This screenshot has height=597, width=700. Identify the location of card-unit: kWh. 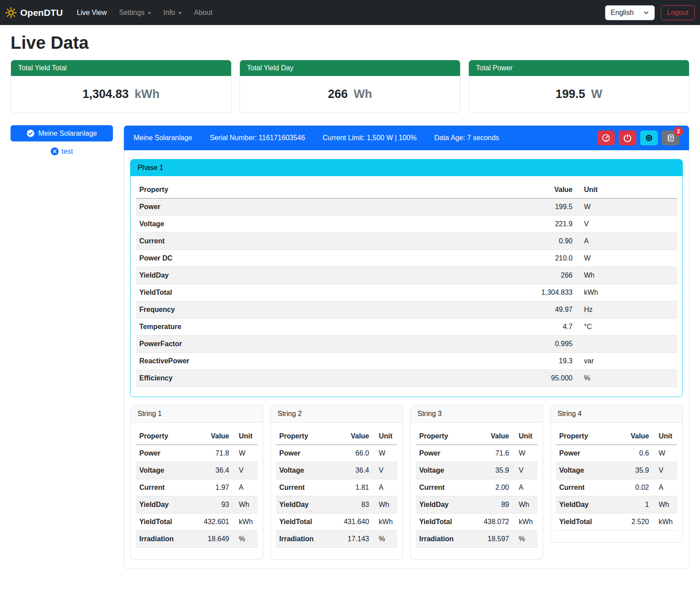
(147, 94).